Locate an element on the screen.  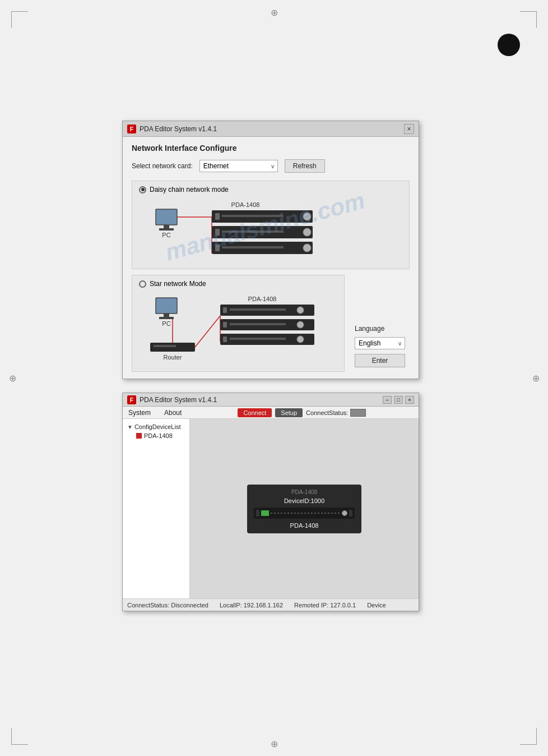
close-button: × is located at coordinates (409, 129).